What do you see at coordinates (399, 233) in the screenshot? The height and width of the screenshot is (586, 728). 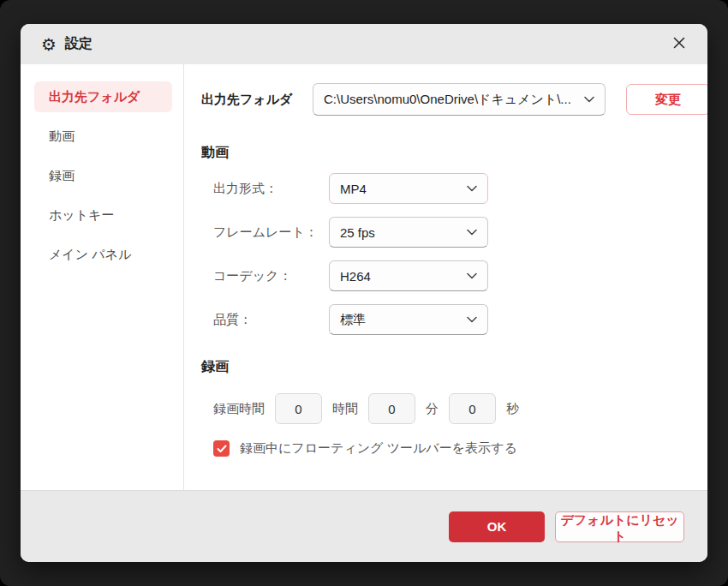 I see `framerate-value: 25 fps` at bounding box center [399, 233].